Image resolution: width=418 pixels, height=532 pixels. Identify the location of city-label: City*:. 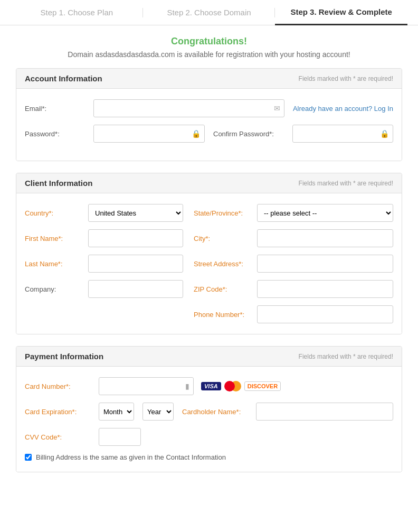
(225, 239).